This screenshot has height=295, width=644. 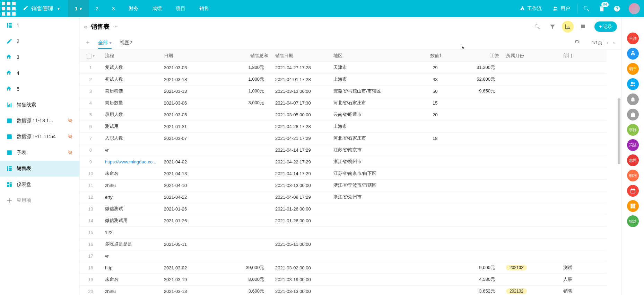 I want to click on collapse-sidebar-icon: «, so click(x=86, y=27).